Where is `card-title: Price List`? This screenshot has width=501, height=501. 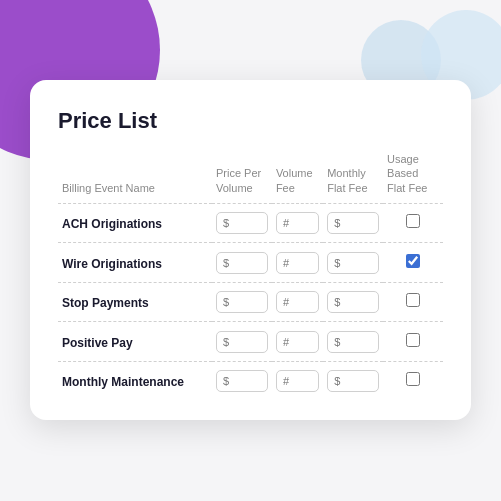 card-title: Price List is located at coordinates (250, 121).